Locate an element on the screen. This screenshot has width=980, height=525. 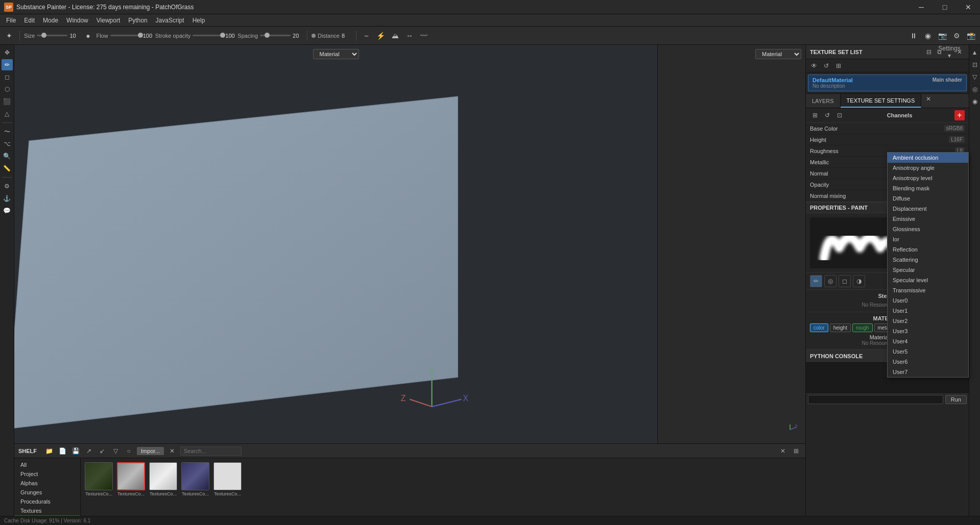
close-tab-btn: ✕ is located at coordinates (928, 99).